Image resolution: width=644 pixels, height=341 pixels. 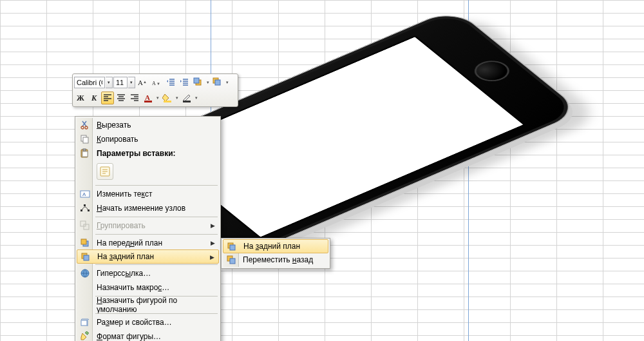 I want to click on grow-font-button: A▲, so click(x=142, y=83).